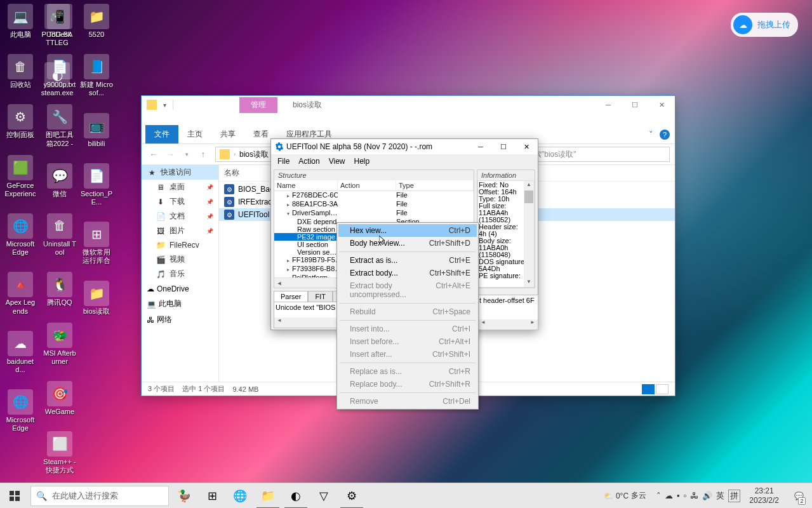 Image resolution: width=812 pixels, height=508 pixels. What do you see at coordinates (309, 161) in the screenshot?
I see `menu-item: Action` at bounding box center [309, 161].